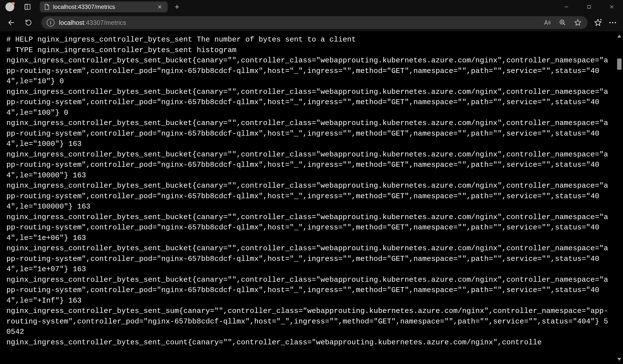 Image resolution: width=623 pixels, height=364 pixels. I want to click on zoom-icon, so click(563, 23).